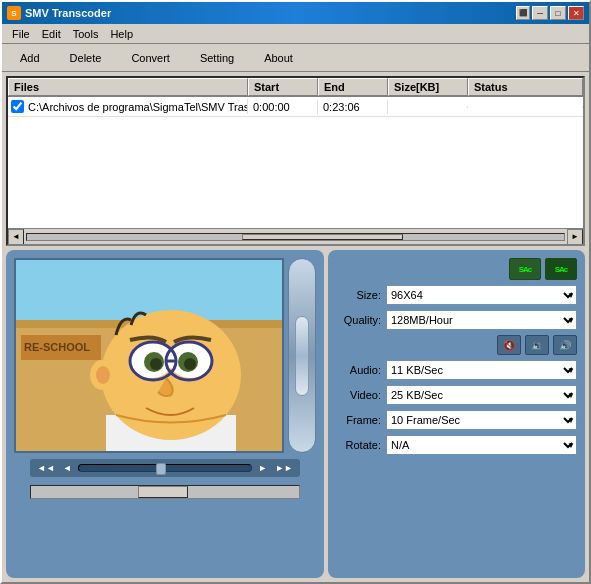 This screenshot has height=584, width=591. Describe the element at coordinates (482, 445) in the screenshot. I see `rotate-select: N/A 90 180 270` at that location.